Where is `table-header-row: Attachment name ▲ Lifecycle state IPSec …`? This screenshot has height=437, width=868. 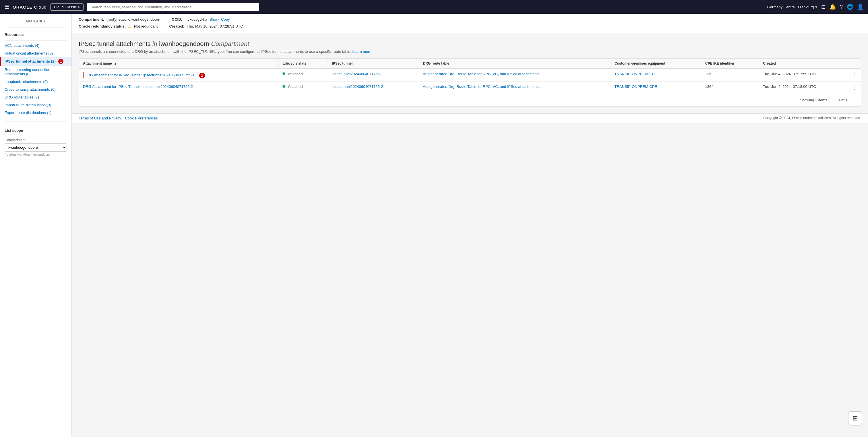 table-header-row: Attachment name ▲ Lifecycle state IPSec … is located at coordinates (470, 64).